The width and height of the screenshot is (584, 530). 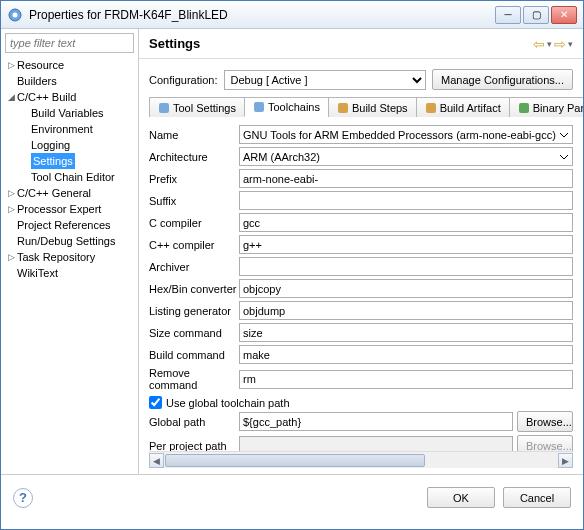 What do you see at coordinates (70, 145) in the screenshot?
I see `tree-item: Logging` at bounding box center [70, 145].